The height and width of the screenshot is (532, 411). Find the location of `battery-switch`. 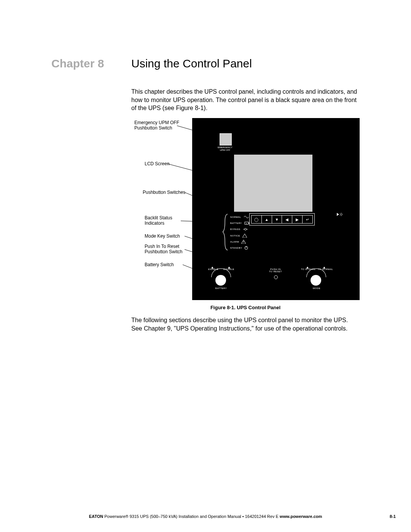

battery-switch is located at coordinates (221, 280).